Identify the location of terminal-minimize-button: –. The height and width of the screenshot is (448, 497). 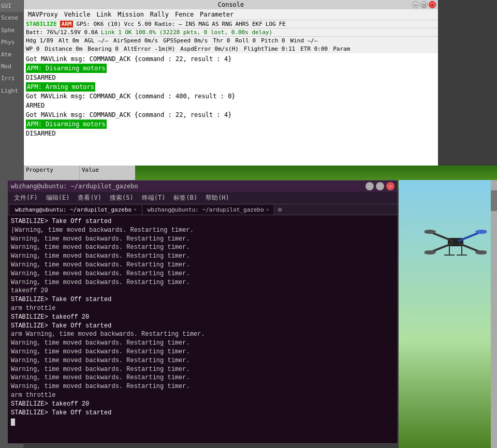
(370, 186).